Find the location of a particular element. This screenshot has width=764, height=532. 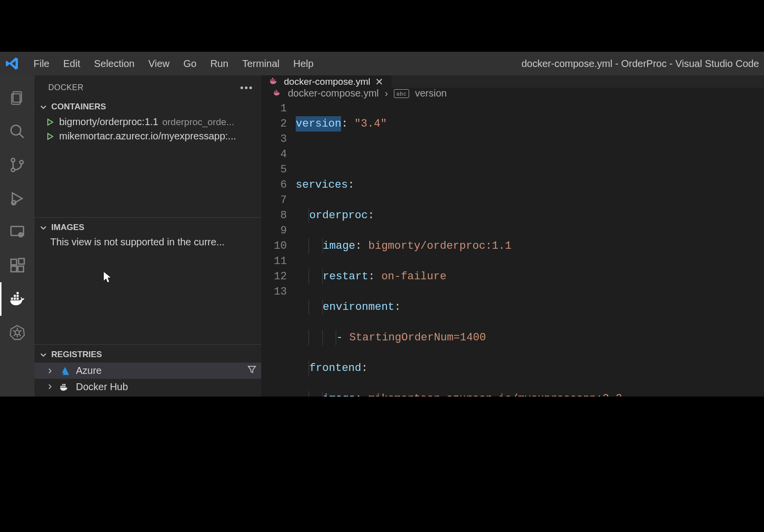

window-title: docker-compose.yml - OrderProc - Visual … is located at coordinates (540, 64).